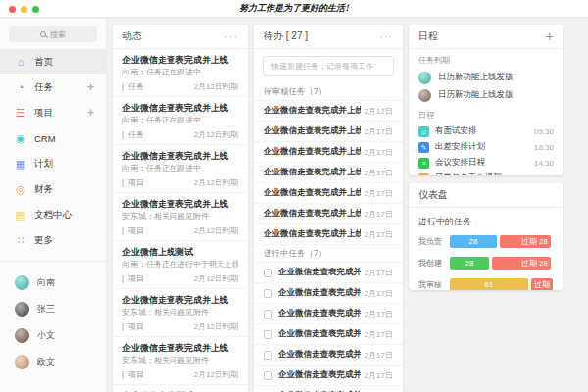 This screenshot has height=392, width=588. Describe the element at coordinates (12, 10) in the screenshot. I see `close-icon` at that location.